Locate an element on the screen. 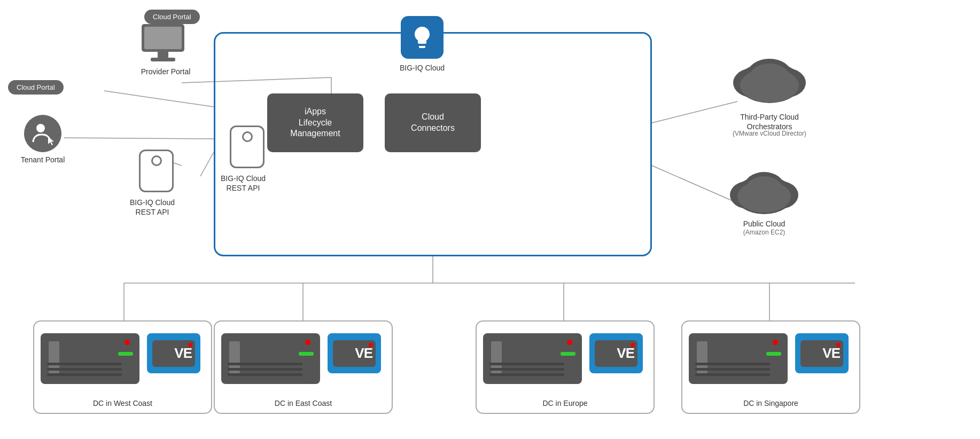 The height and width of the screenshot is (439, 980). cloud-portal-pill-top: Cloud Portal is located at coordinates (172, 17).